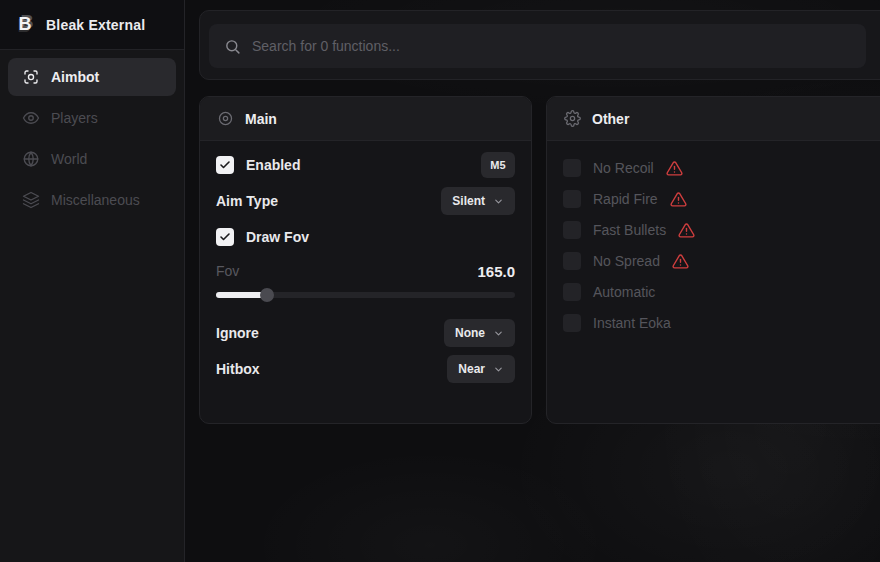 Image resolution: width=880 pixels, height=562 pixels. I want to click on instant-eoka-label: Instant Eoka, so click(632, 323).